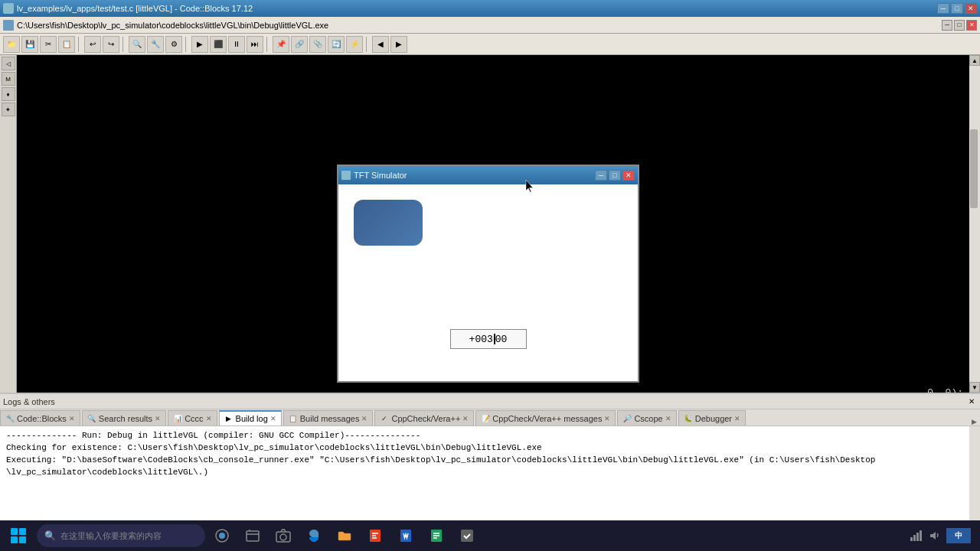 The height and width of the screenshot is (551, 980). Describe the element at coordinates (646, 418) in the screenshot. I see `tab-cscope: 🔎 Cscope ✕` at that location.